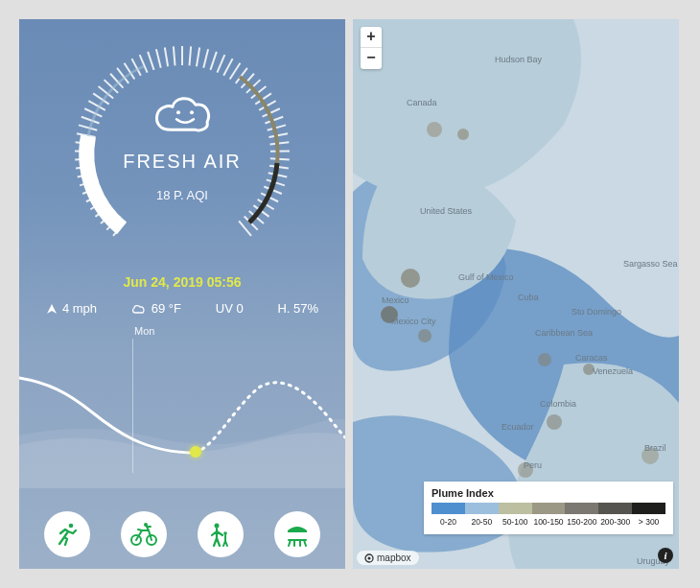  Describe the element at coordinates (167, 309) in the screenshot. I see `temp-value: 69 °F` at that location.